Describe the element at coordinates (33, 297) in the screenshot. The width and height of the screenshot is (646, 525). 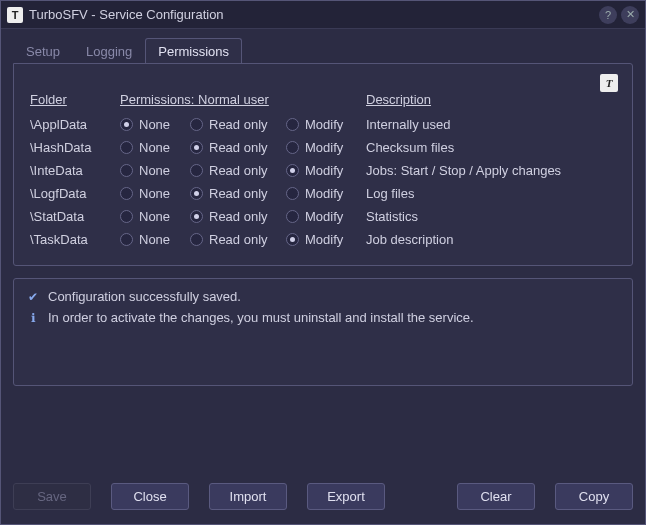
I see `check-icon: ✔` at that location.